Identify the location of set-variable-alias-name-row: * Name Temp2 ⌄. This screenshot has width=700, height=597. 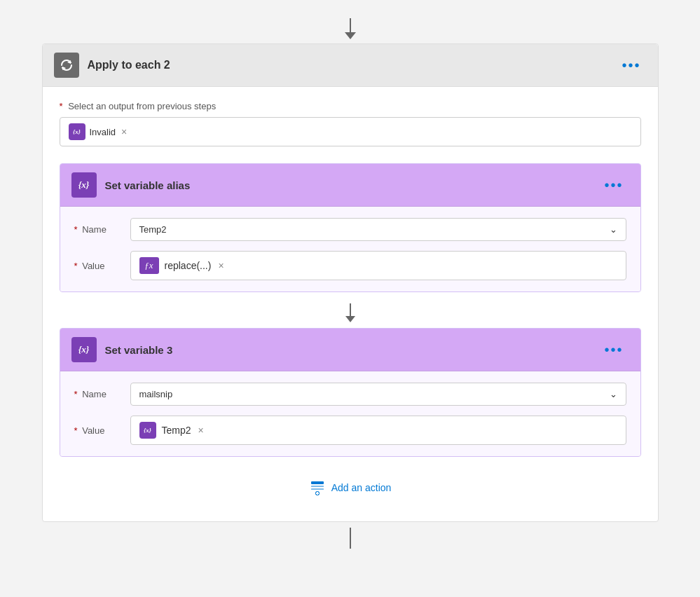
(350, 230).